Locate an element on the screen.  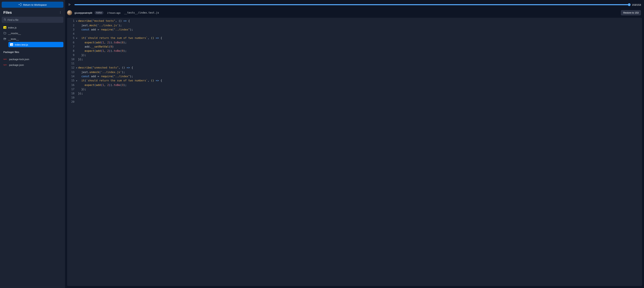
commit-age: 2 hours ago is located at coordinates (114, 13).